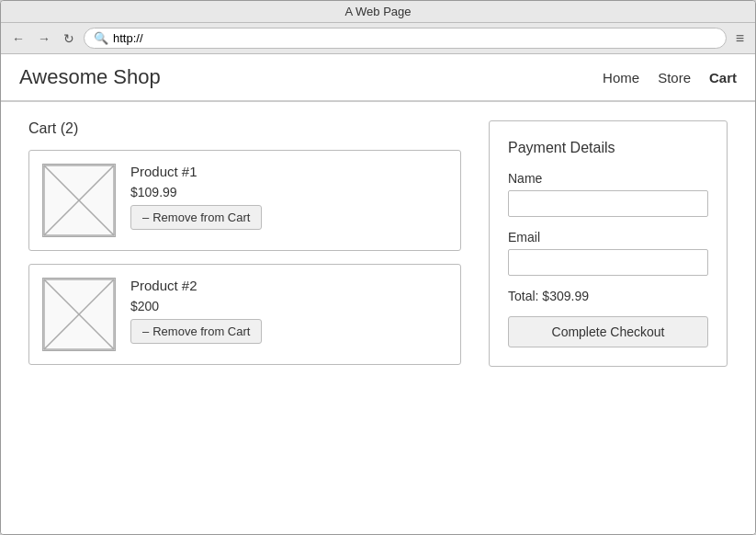 The image size is (756, 535). Describe the element at coordinates (197, 311) in the screenshot. I see `product-info-2: Product #2 $200 – Remove from Cart` at that location.